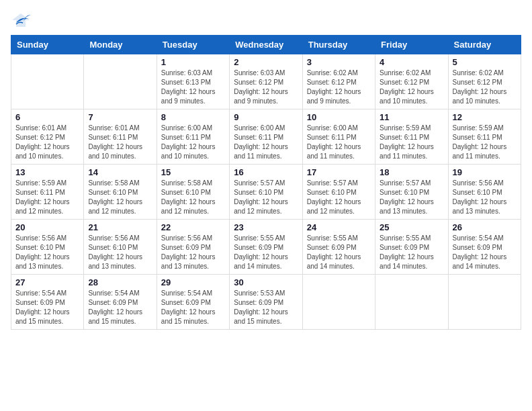 This screenshot has width=532, height=411. I want to click on calendar-cell: 21Sunrise: 5:56 AM Sunset: 6:10 PM Dayli…, so click(120, 247).